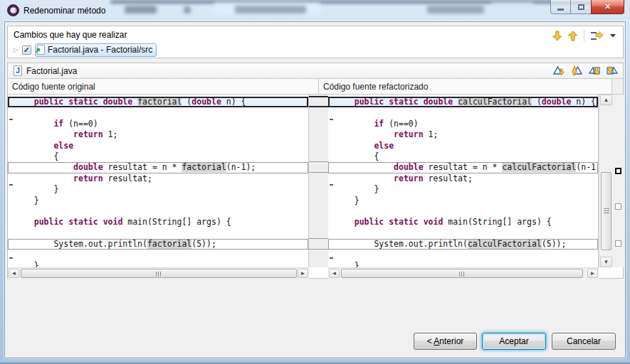  I want to click on window-controls: ✕, so click(587, 7).